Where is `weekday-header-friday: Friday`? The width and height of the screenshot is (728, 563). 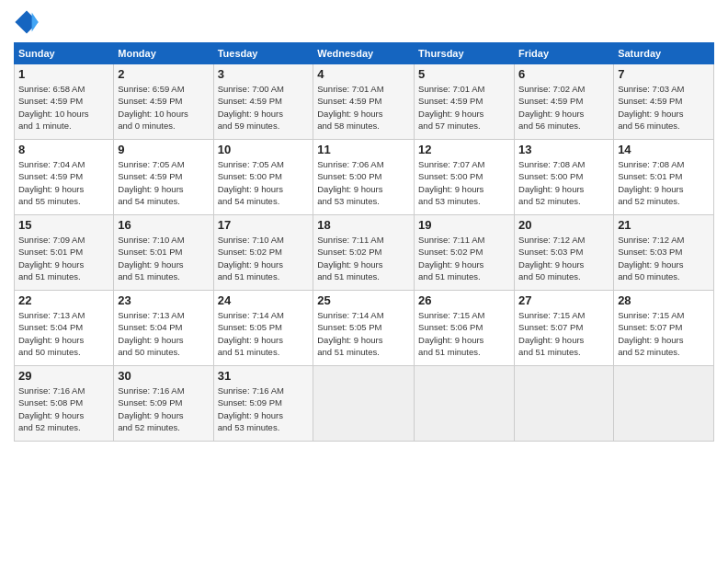 weekday-header-friday: Friday is located at coordinates (564, 53).